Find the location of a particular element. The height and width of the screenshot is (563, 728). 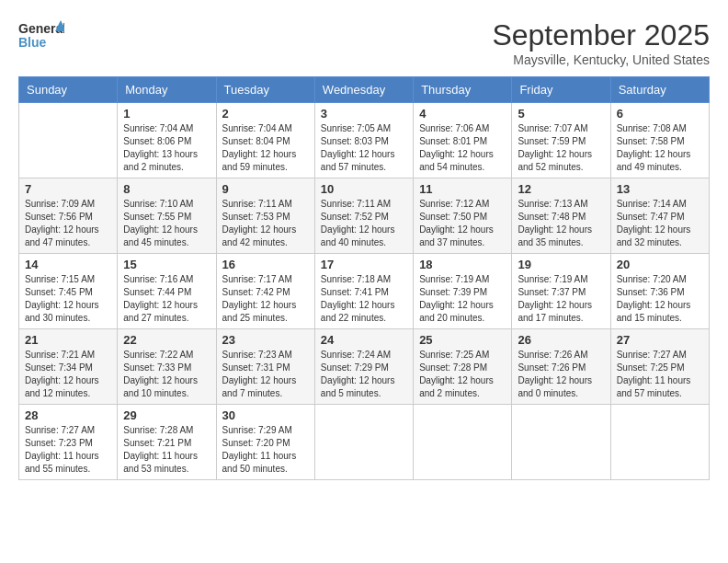

calendar-cell: 20Sunrise: 7:20 AMSunset: 7:36 PMDayligh… is located at coordinates (660, 292).